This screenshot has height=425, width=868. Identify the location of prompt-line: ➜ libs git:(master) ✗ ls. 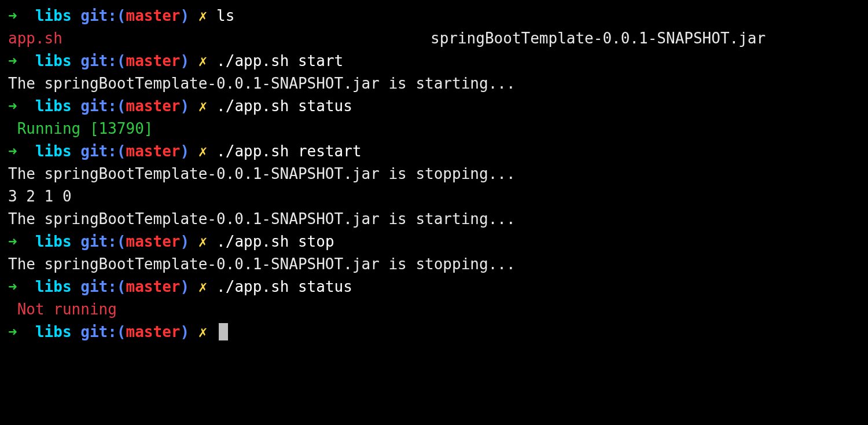
(434, 16).